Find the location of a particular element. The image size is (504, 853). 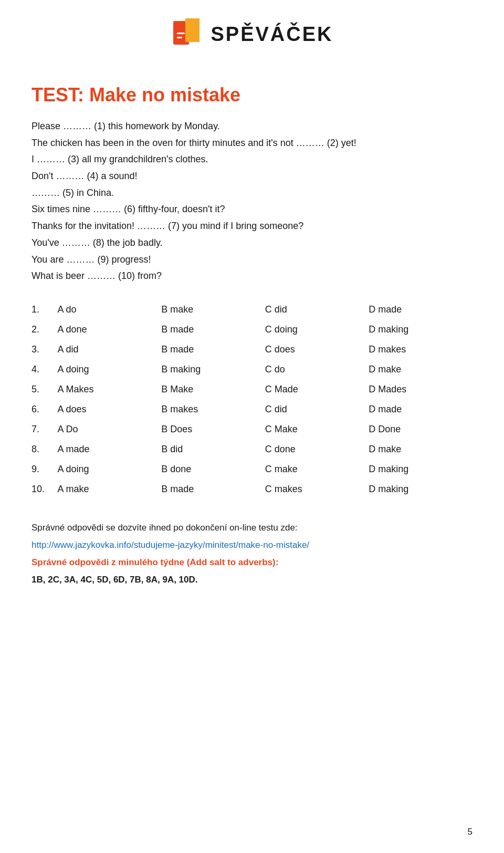

sentence-3: I ……… (3) all my grandchildren's clothes… is located at coordinates (252, 160).